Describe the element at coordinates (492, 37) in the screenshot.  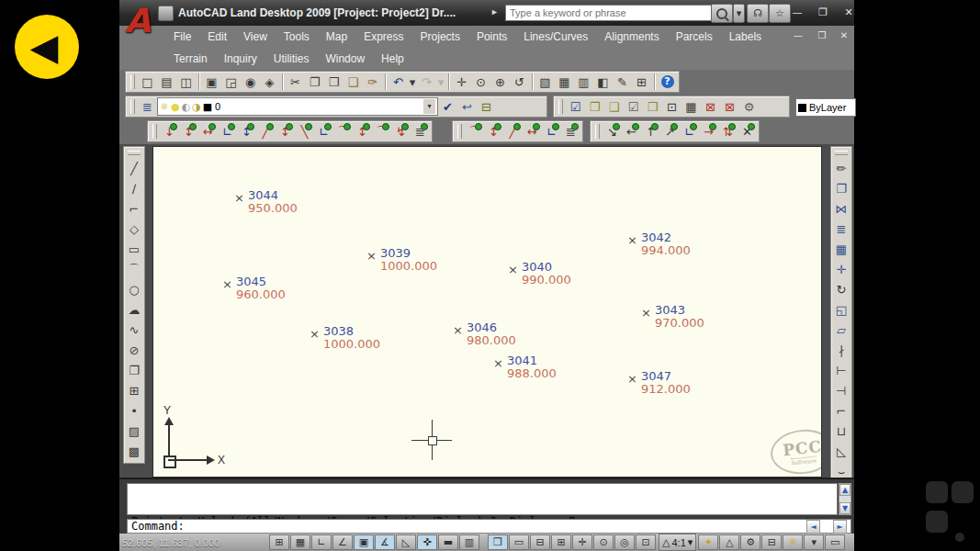
I see `menu-points: Points` at that location.